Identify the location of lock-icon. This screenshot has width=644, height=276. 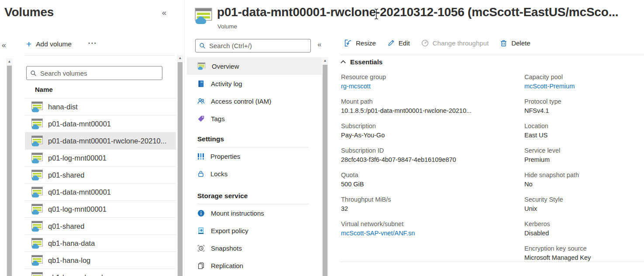
(201, 174).